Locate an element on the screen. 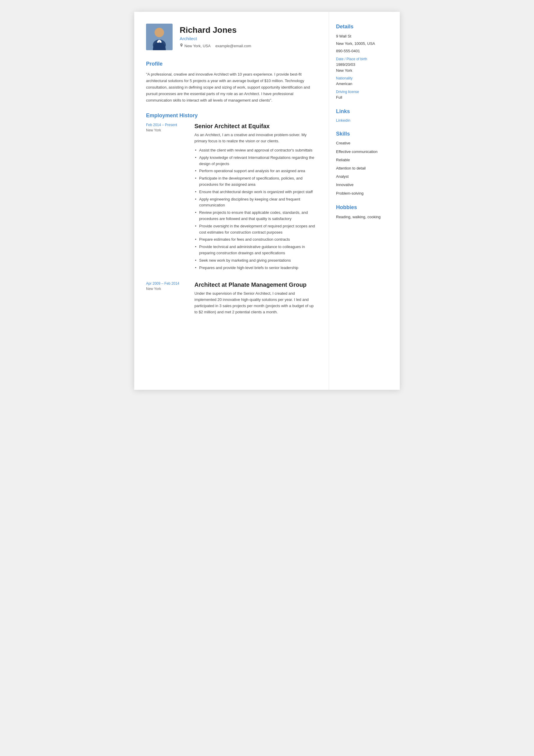 This screenshot has width=534, height=756. emp-date-col-2: Apr 2009 – Feb 2014 New York is located at coordinates (166, 300).